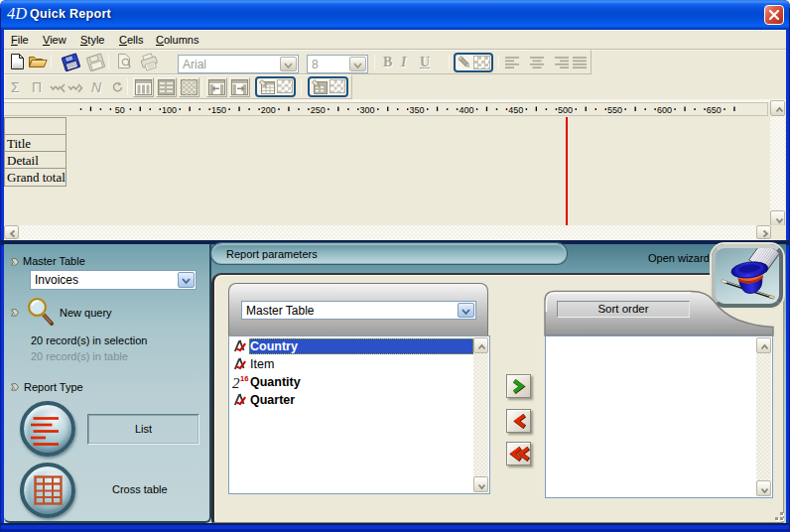  I want to click on svg-text: 500, so click(566, 110).